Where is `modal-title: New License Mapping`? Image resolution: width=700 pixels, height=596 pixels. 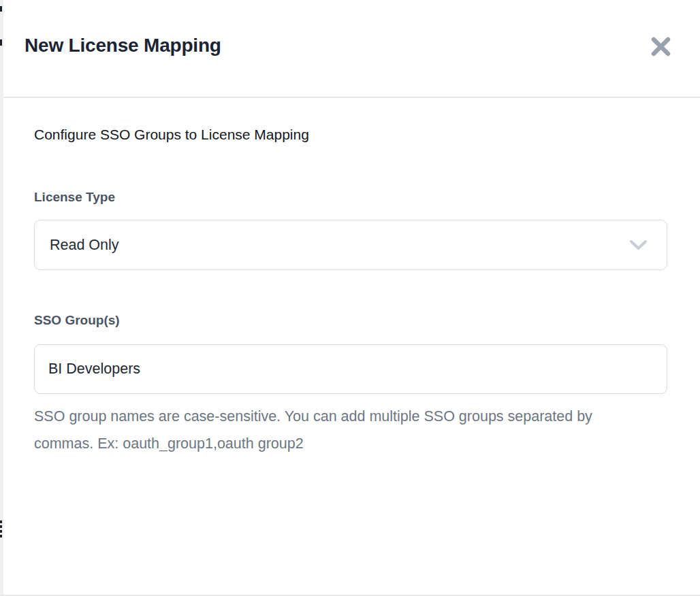 modal-title: New License Mapping is located at coordinates (123, 46).